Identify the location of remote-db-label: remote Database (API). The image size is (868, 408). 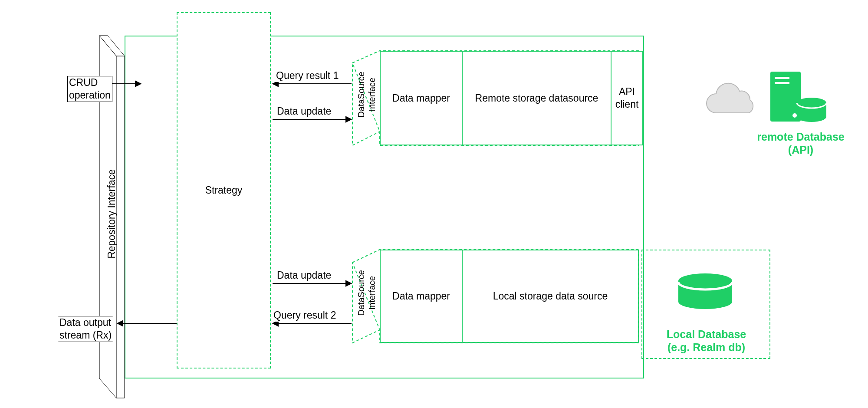
(801, 143).